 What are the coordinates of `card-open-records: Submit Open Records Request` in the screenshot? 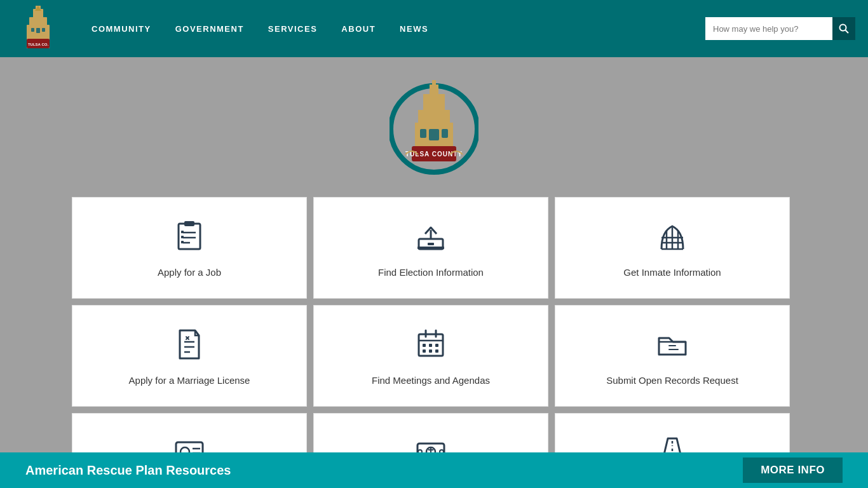 It's located at (672, 356).